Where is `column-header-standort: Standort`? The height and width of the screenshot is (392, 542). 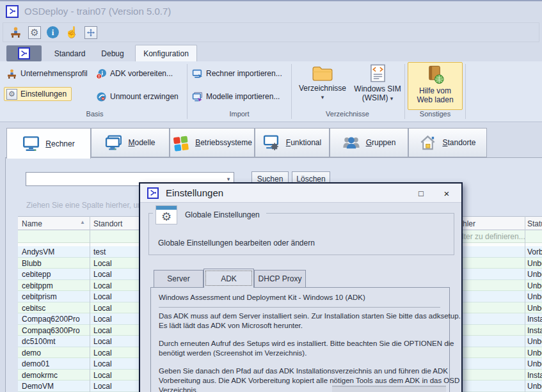 column-header-standort: Standort is located at coordinates (108, 224).